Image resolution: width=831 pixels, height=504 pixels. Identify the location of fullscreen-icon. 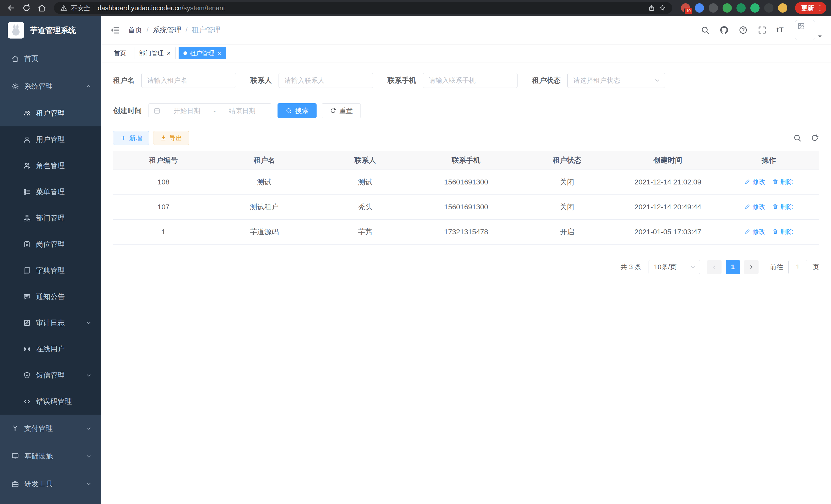
(762, 30).